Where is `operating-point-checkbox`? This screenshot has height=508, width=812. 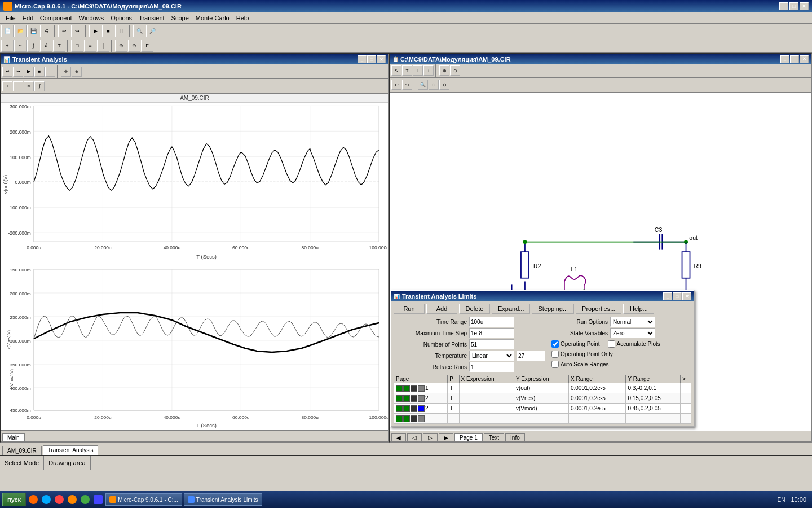
operating-point-checkbox is located at coordinates (555, 344).